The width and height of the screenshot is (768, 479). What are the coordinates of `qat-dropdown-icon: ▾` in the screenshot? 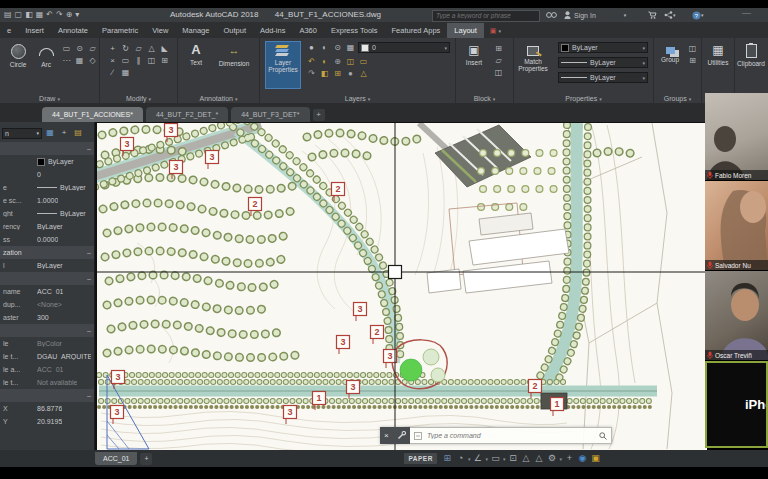 It's located at (77, 15).